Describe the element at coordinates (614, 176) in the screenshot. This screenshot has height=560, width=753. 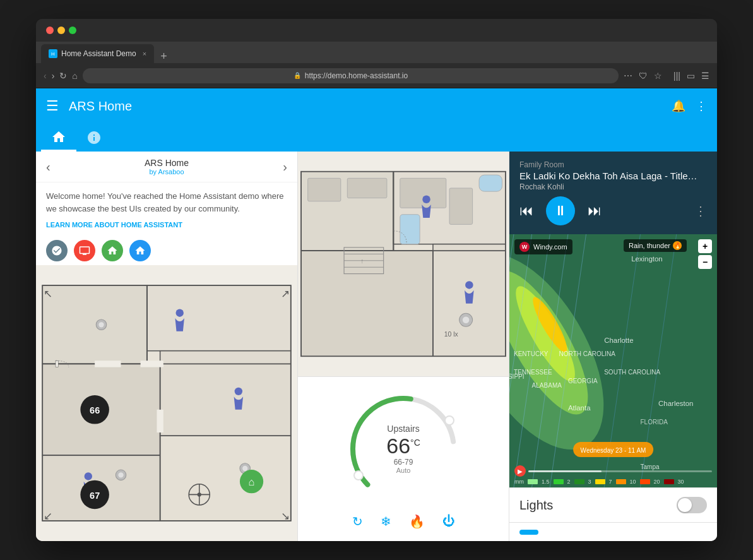
I see `media-title: Ek Ladki Ko Dekha Toh Aisa Laga - Title…` at that location.